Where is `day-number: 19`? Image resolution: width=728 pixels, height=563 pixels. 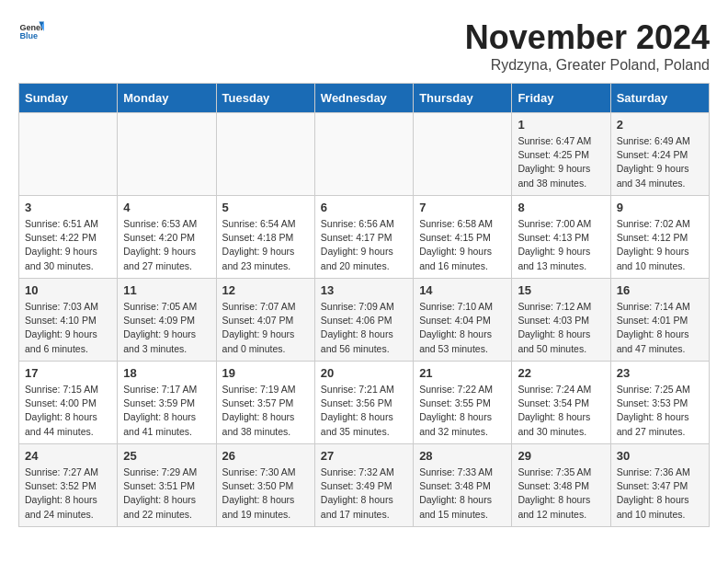
day-number: 19 is located at coordinates (266, 373).